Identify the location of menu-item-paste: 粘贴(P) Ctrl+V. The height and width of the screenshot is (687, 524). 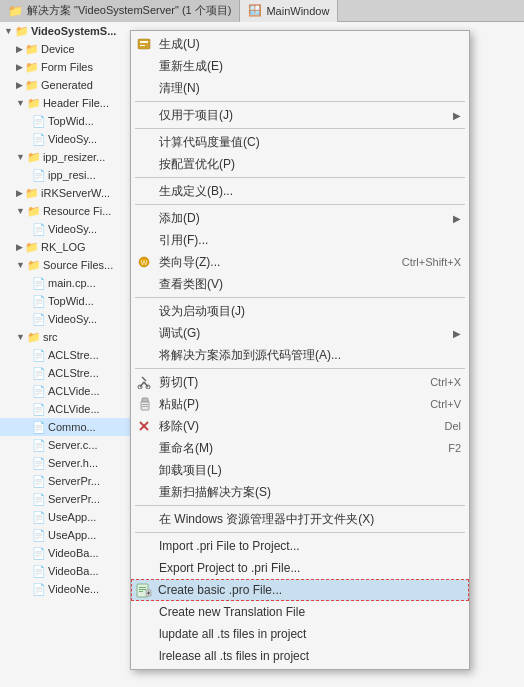
(300, 404).